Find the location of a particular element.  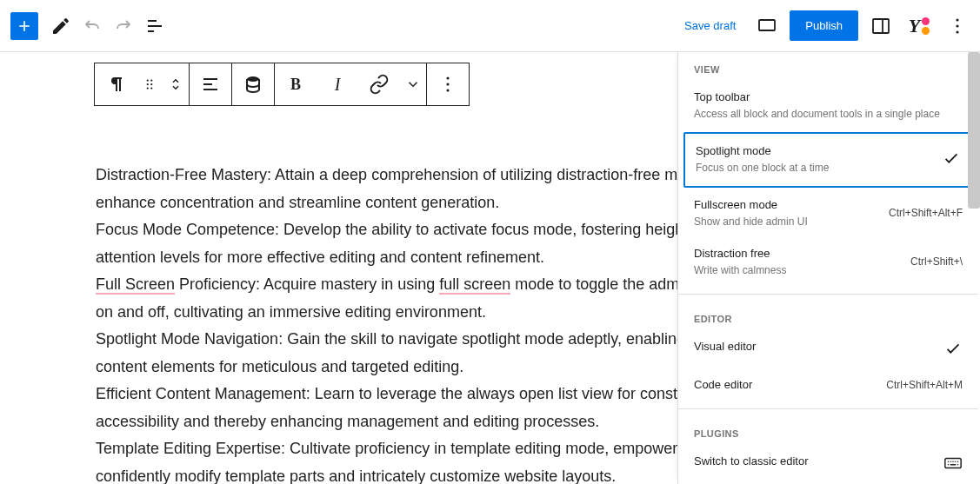

align-button is located at coordinates (210, 84).